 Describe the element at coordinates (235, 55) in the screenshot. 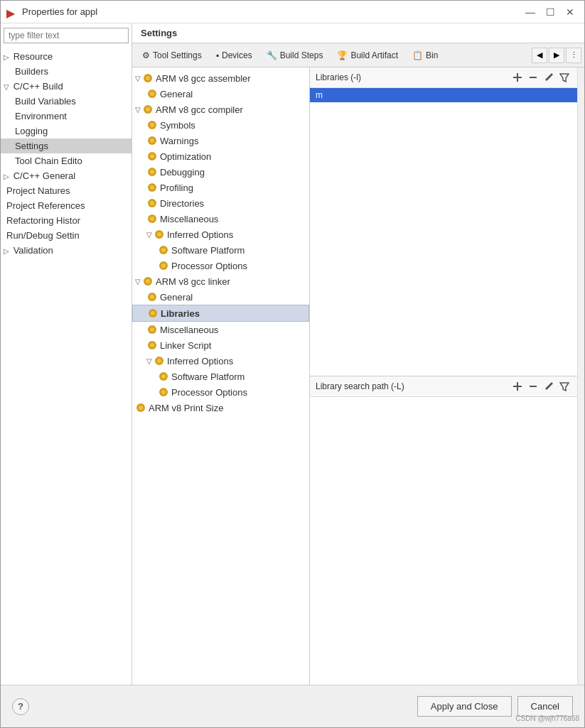

I see `tab-devices: ▪ Devices` at that location.